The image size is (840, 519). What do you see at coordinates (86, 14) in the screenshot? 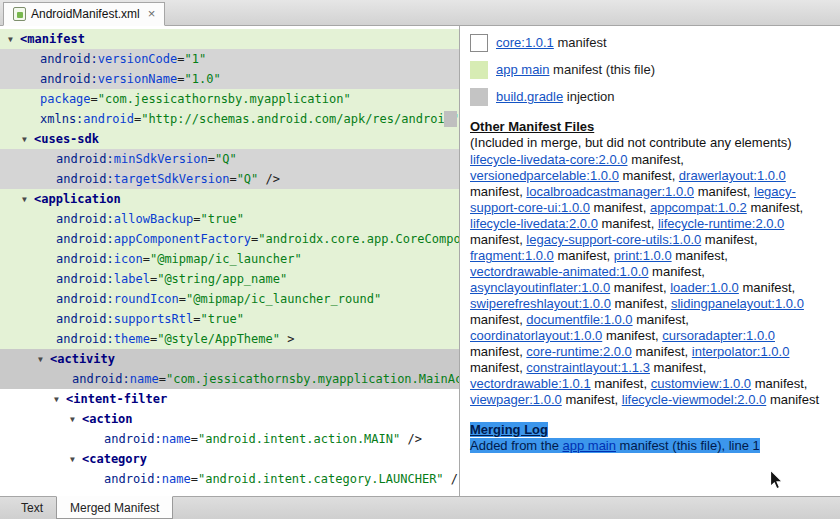
I see `tab-title: AndroidManifest.xml` at bounding box center [86, 14].